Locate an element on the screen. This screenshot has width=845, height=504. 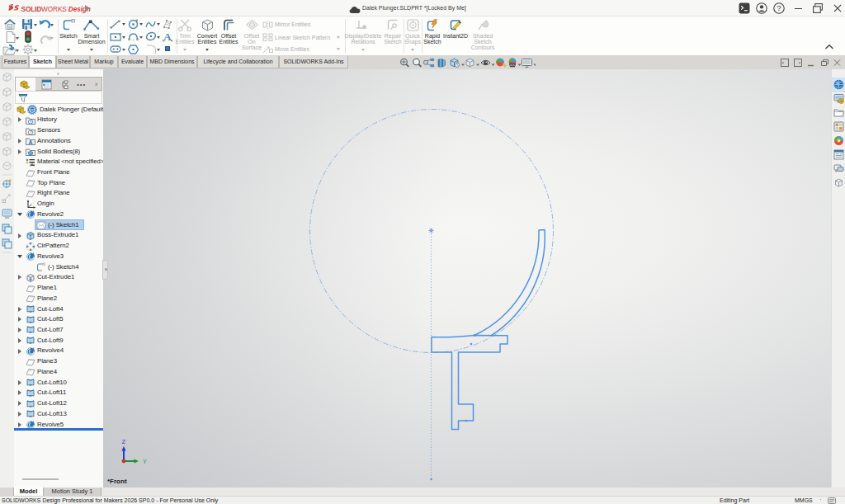
svg-text: Z is located at coordinates (124, 442).